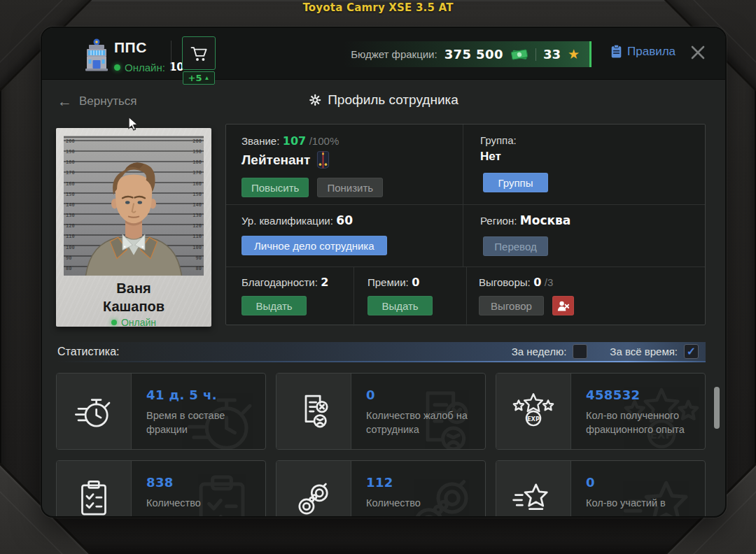 Image resolution: width=756 pixels, height=554 pixels. What do you see at coordinates (498, 221) in the screenshot?
I see `region-label: Регион:` at bounding box center [498, 221].